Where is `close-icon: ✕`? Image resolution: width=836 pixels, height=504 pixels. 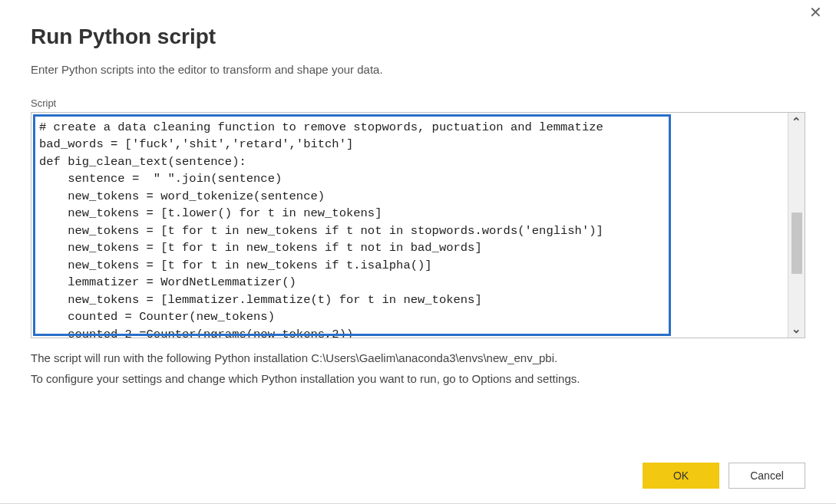
close-icon: ✕ is located at coordinates (815, 12).